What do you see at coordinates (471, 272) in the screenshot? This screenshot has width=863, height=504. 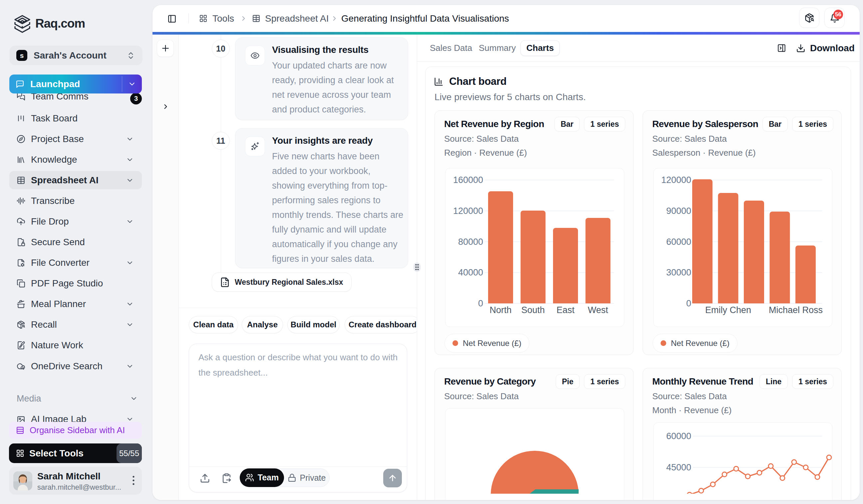 I see `svg-text: 40000` at bounding box center [471, 272].